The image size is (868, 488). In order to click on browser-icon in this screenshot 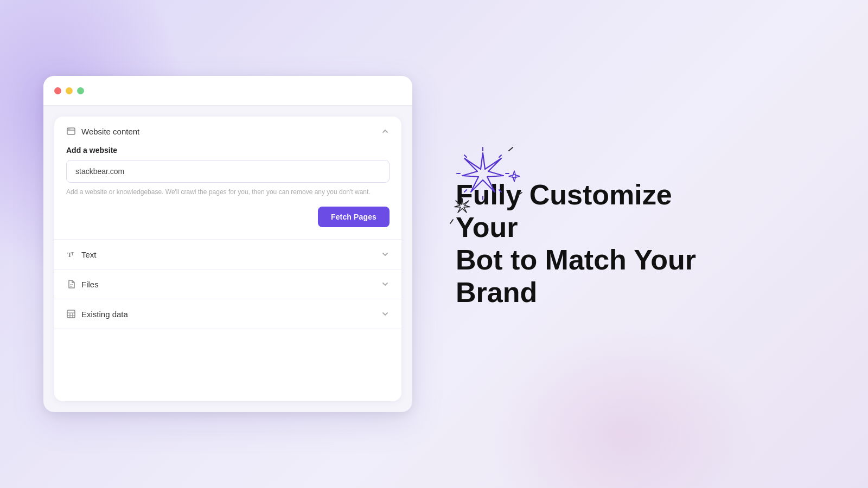, I will do `click(71, 131)`.